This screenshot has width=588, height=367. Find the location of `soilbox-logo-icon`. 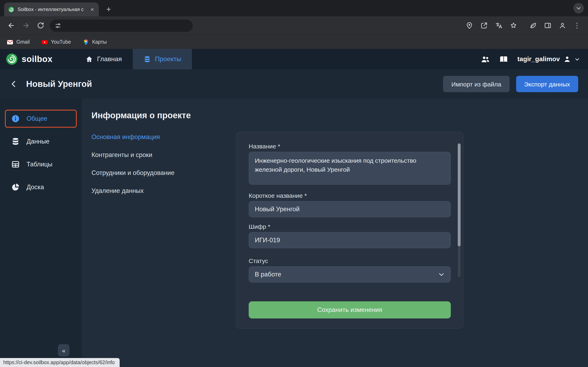

soilbox-logo-icon is located at coordinates (12, 59).